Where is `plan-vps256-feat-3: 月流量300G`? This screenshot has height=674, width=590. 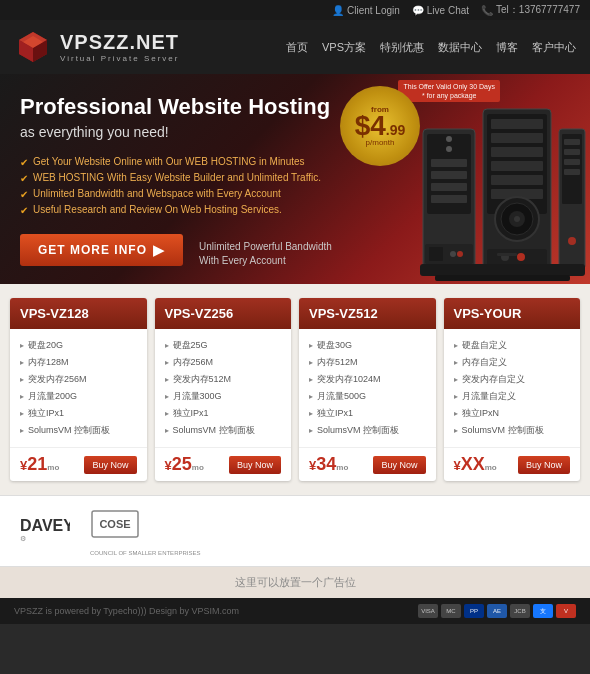 plan-vps256-feat-3: 月流量300G is located at coordinates (224, 396).